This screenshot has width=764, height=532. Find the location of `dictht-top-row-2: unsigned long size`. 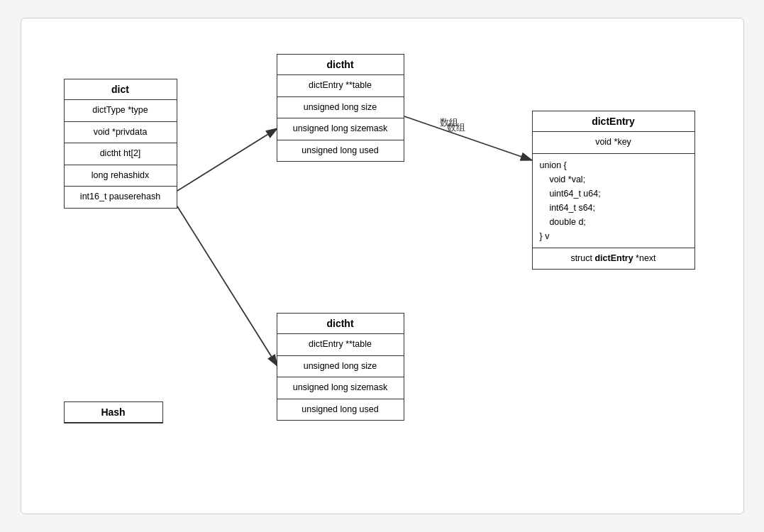

dictht-top-row-2: unsigned long size is located at coordinates (341, 108).